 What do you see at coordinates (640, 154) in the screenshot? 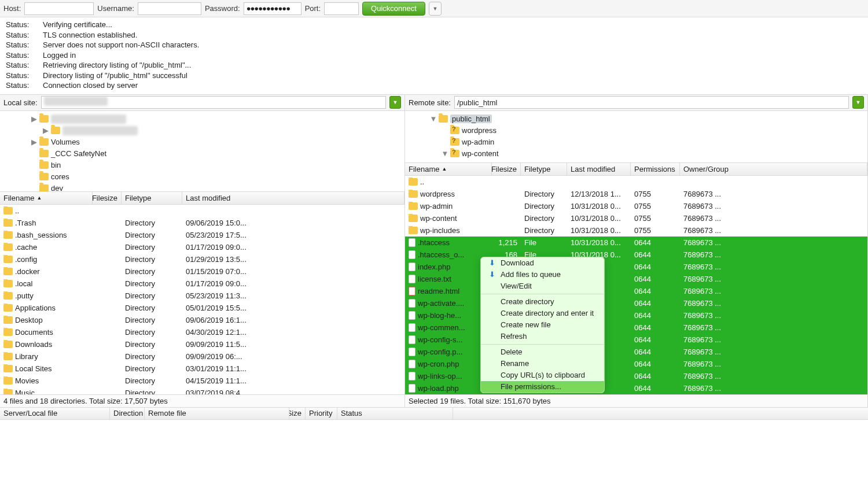
I see `tree-item: ▼wp-content` at bounding box center [640, 154].